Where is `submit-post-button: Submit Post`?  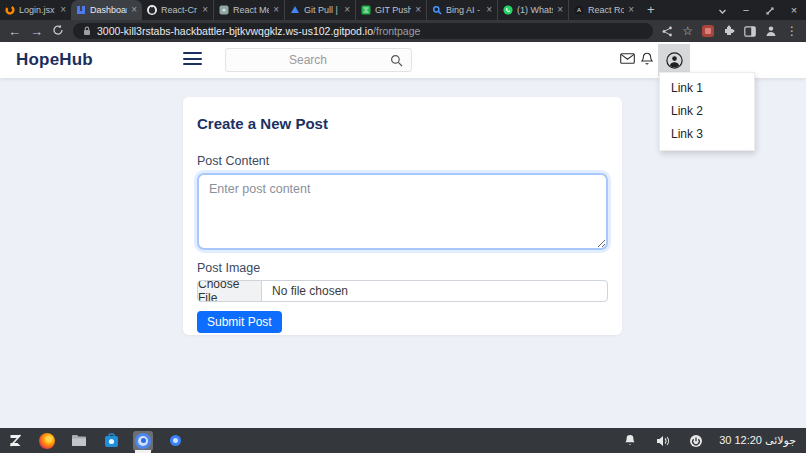
submit-post-button: Submit Post is located at coordinates (240, 322).